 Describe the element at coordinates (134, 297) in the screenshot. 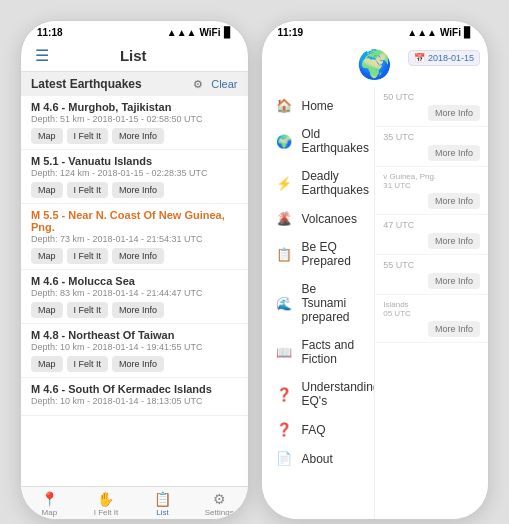

I see `eq-item-3: M 4.6 - Molucca Sea Depth: 83 km - 2018-…` at that location.